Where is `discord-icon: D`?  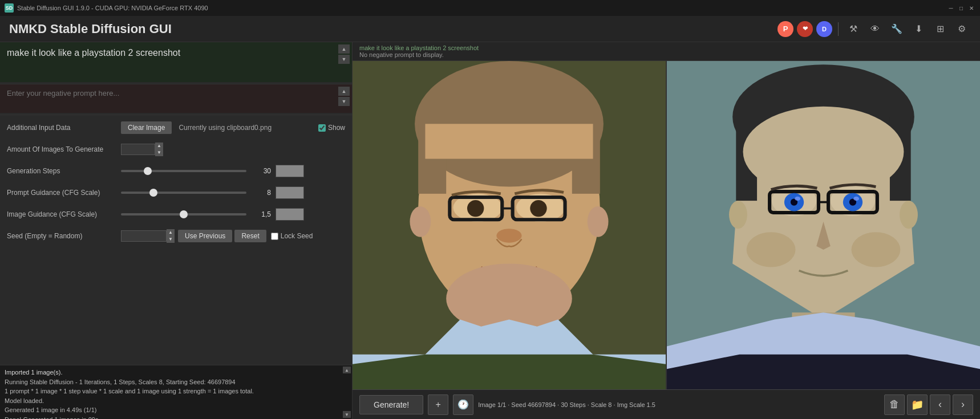
discord-icon: D is located at coordinates (824, 29).